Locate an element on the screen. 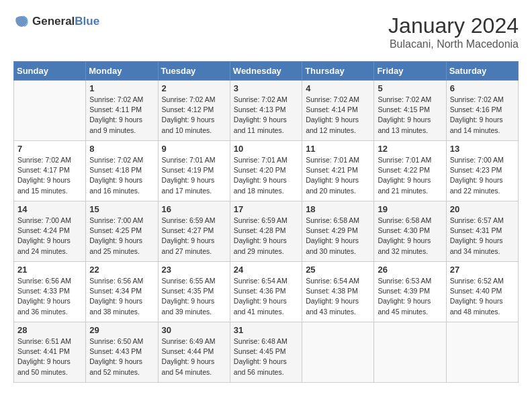 Image resolution: width=532 pixels, height=411 pixels. day-info: Sunrise: 6:52 AMSunset: 4:40 PMDaylight:… is located at coordinates (482, 297).